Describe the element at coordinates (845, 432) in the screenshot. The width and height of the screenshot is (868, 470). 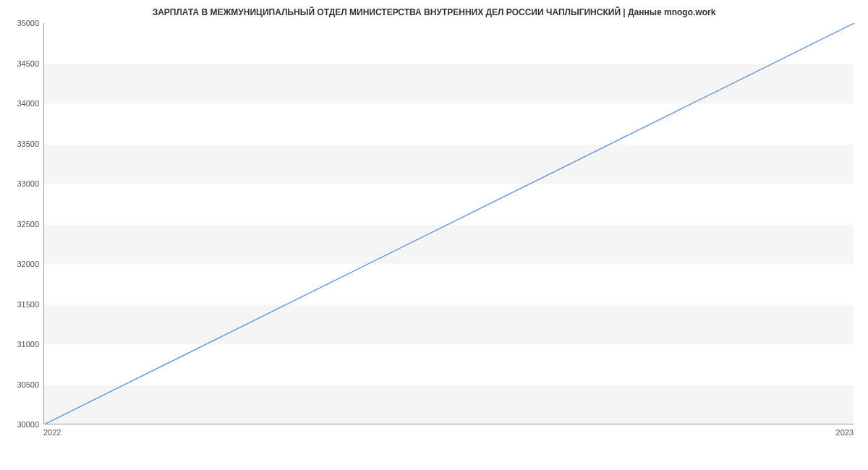
I see `x-tick-label: 2023` at that location.